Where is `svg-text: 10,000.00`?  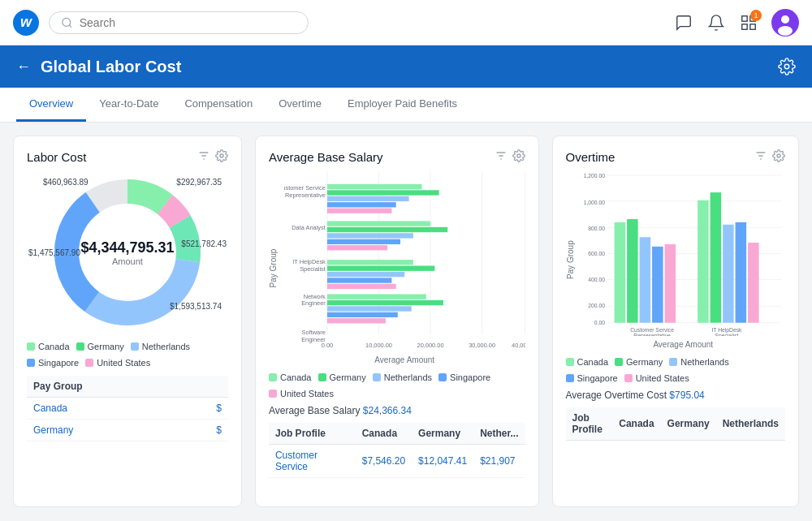
svg-text: 10,000.00 is located at coordinates (378, 346).